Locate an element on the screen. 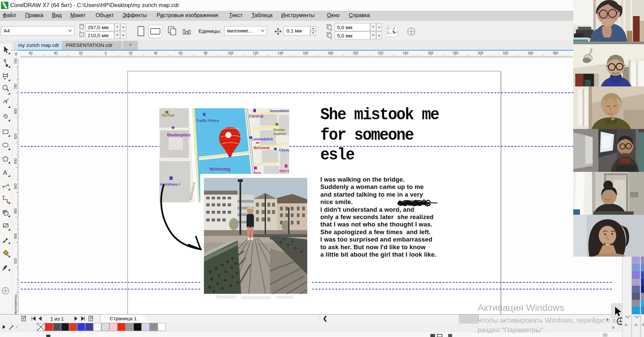 This screenshot has height=337, width=644. svg-text: Mühlesteg is located at coordinates (220, 169).